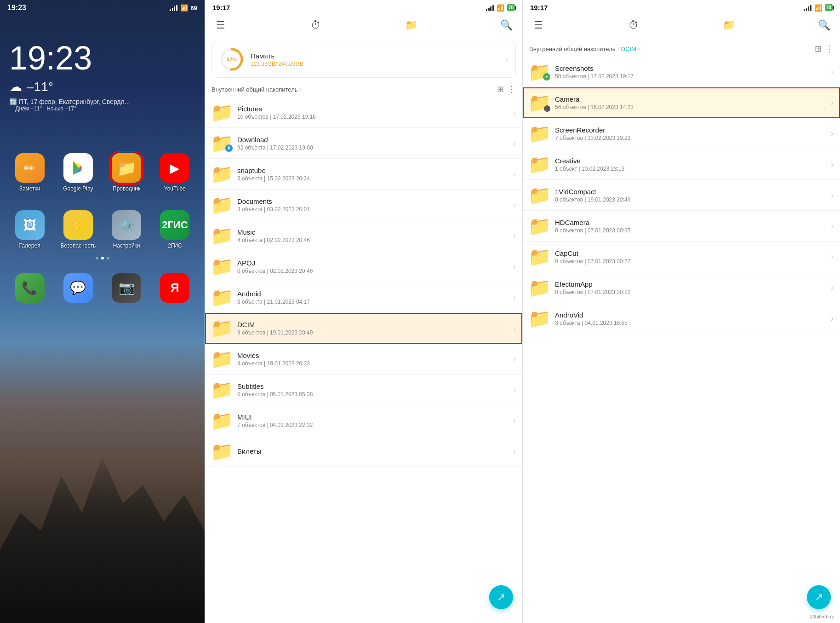 Image resolution: width=840 pixels, height=623 pixels. Describe the element at coordinates (102, 109) in the screenshot. I see `home-forecast: Днём –11° Ночью –17°` at that location.